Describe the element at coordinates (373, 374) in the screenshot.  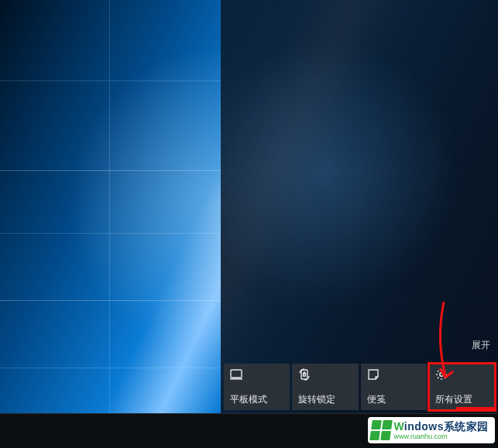
I see `note-icon` at that location.